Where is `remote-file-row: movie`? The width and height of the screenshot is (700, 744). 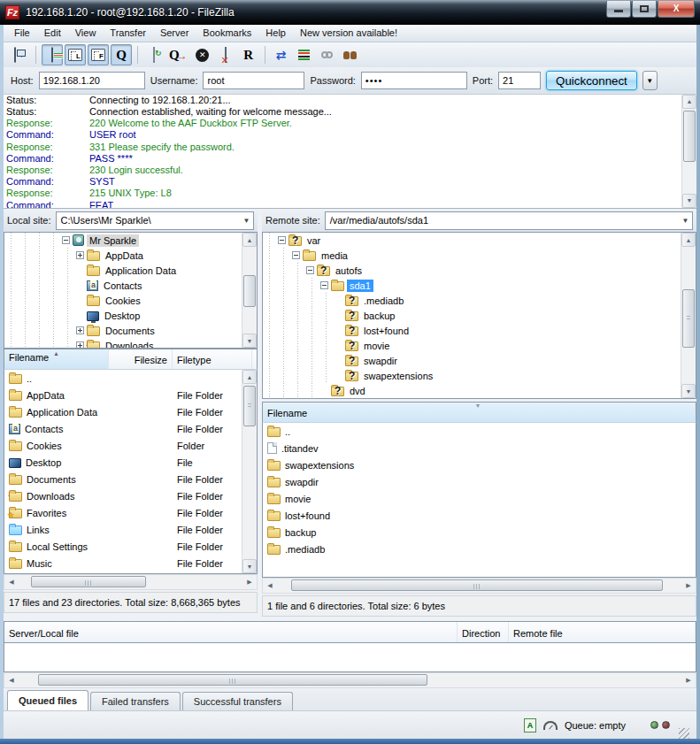
remote-file-row: movie is located at coordinates (480, 499).